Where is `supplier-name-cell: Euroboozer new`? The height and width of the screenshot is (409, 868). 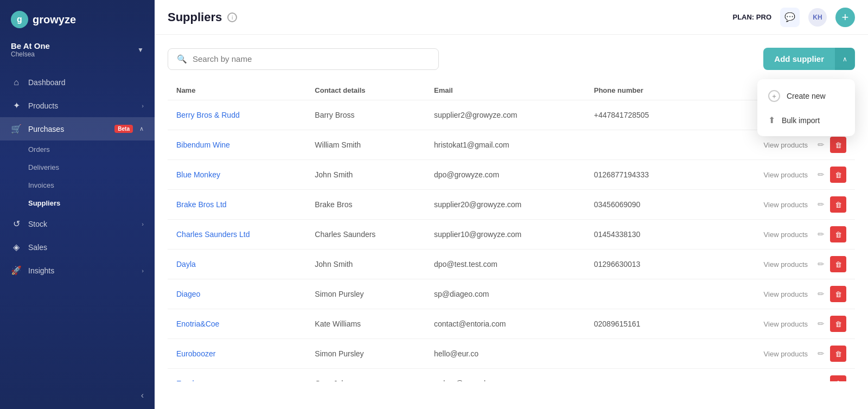 supplier-name-cell: Euroboozer new is located at coordinates (237, 375).